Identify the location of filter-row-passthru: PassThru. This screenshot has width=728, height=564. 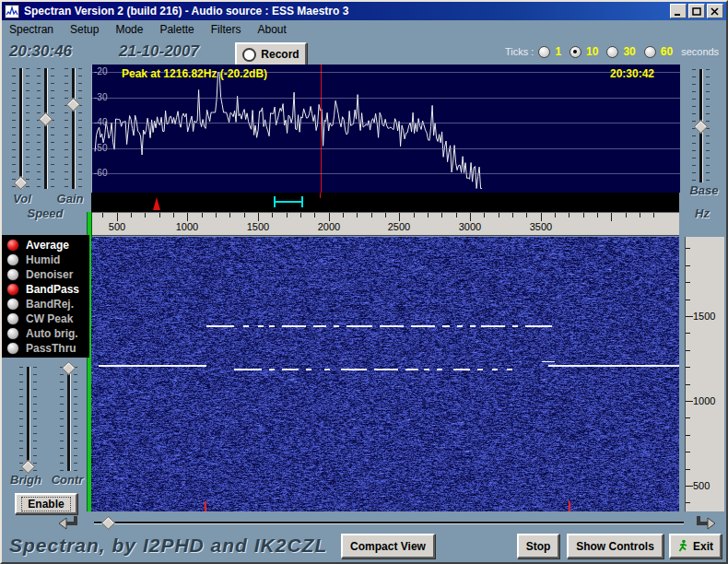
(46, 348).